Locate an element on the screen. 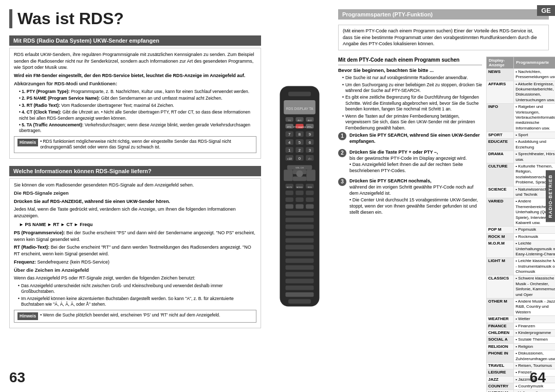 The height and width of the screenshot is (392, 555). step-number-2: 2 is located at coordinates (342, 153).